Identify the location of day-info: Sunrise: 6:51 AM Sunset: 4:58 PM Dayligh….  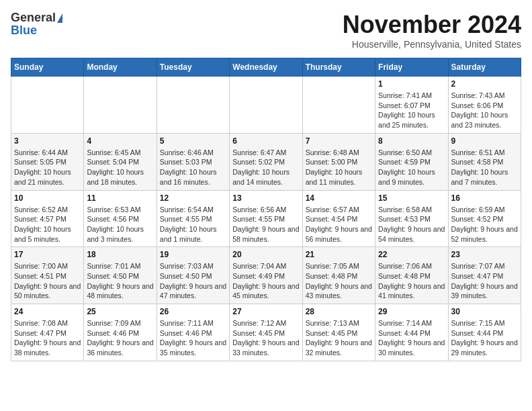
(485, 168).